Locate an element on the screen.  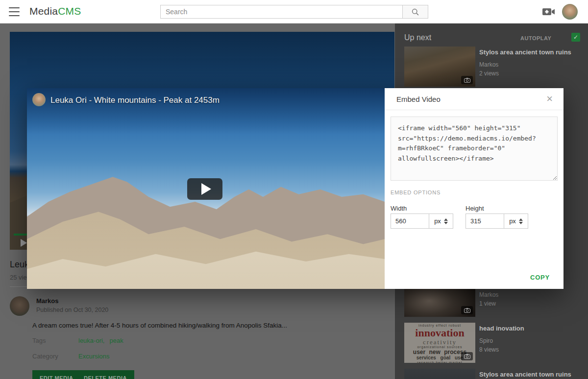
item-views: 2 views is located at coordinates (529, 73).